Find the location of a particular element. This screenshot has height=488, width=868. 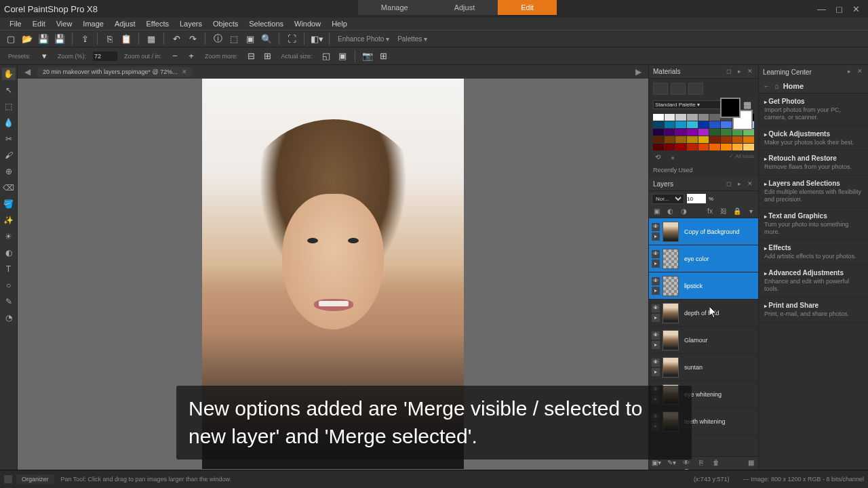

dup-layer-icon: ⎘ is located at coordinates (701, 464).